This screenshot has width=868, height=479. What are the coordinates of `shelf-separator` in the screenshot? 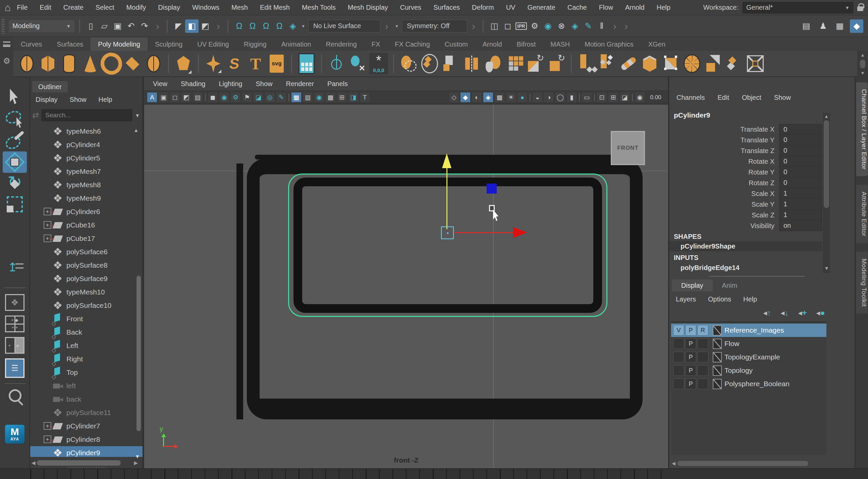 It's located at (292, 64).